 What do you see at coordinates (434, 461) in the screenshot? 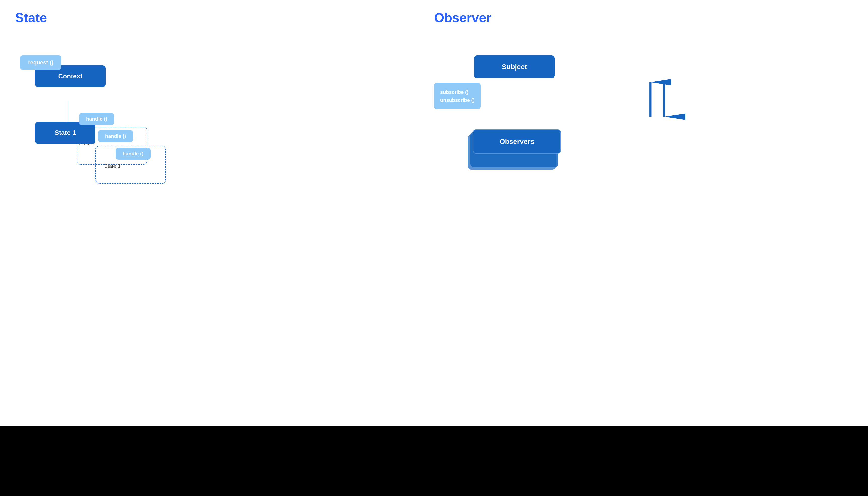
I see `bottom-bar` at bounding box center [434, 461].